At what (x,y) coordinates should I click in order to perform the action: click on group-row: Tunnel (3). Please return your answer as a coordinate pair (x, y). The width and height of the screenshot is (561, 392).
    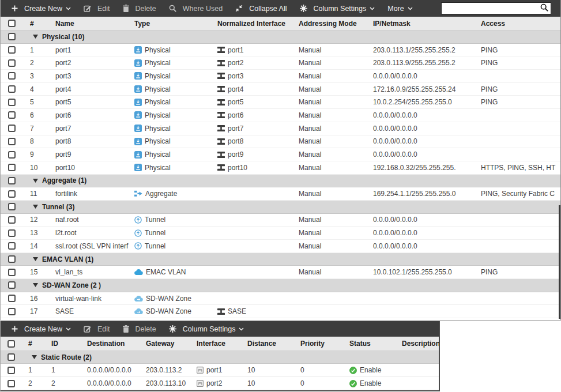
    Looking at the image, I should click on (280, 208).